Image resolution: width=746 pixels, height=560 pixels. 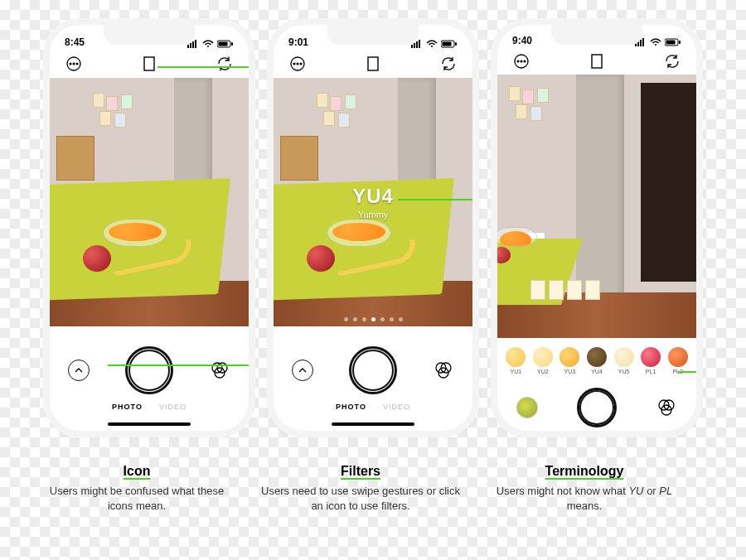 I want to click on caption-body: Users need to use swipe gestures or clic…, so click(x=361, y=499).